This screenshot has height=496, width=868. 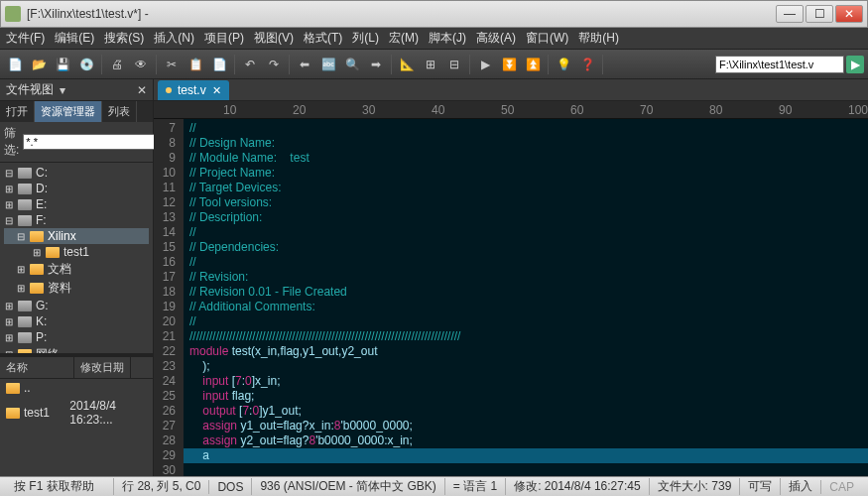 I want to click on maximize-button: ☐, so click(x=819, y=14).